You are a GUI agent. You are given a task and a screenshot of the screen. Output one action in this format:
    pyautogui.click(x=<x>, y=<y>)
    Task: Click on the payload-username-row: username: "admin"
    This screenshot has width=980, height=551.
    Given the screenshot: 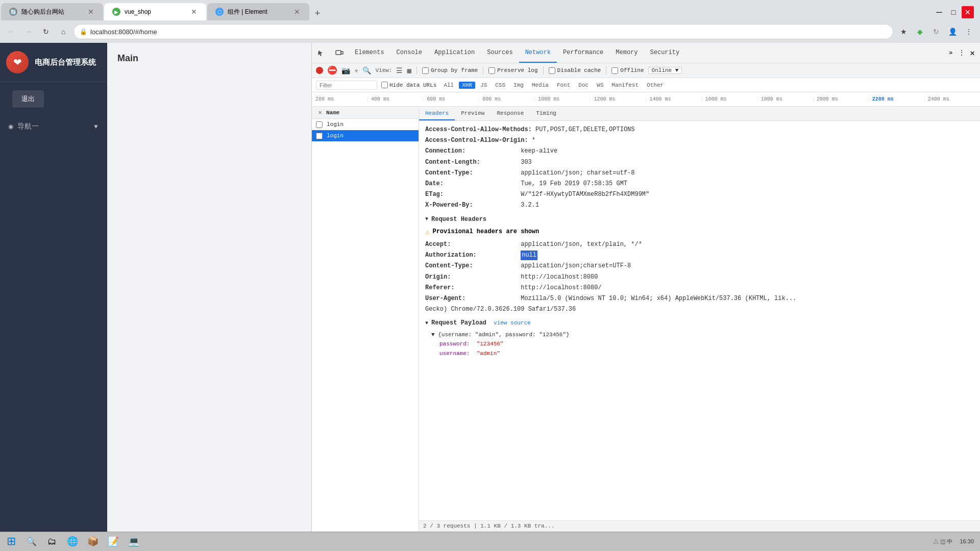 What is the action you would take?
    pyautogui.click(x=706, y=354)
    